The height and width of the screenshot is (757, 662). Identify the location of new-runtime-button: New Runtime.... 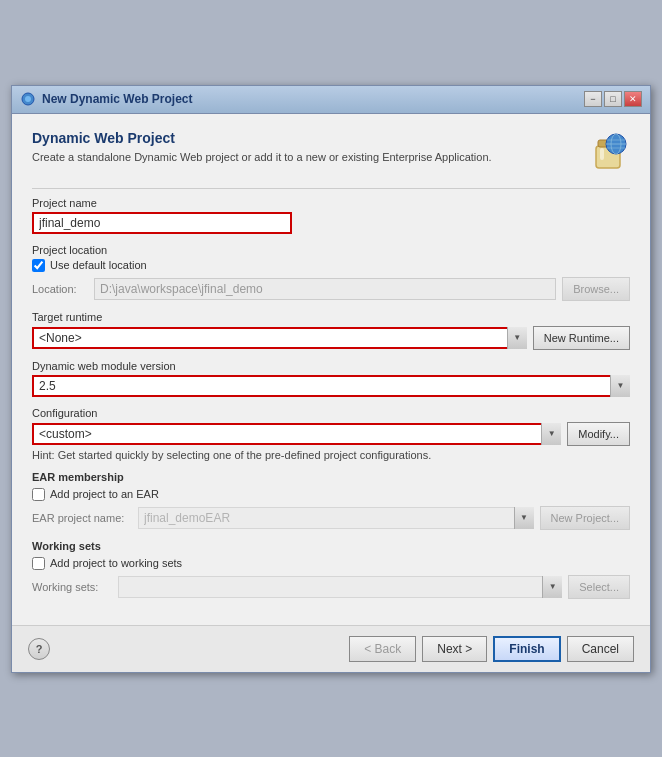
(582, 338).